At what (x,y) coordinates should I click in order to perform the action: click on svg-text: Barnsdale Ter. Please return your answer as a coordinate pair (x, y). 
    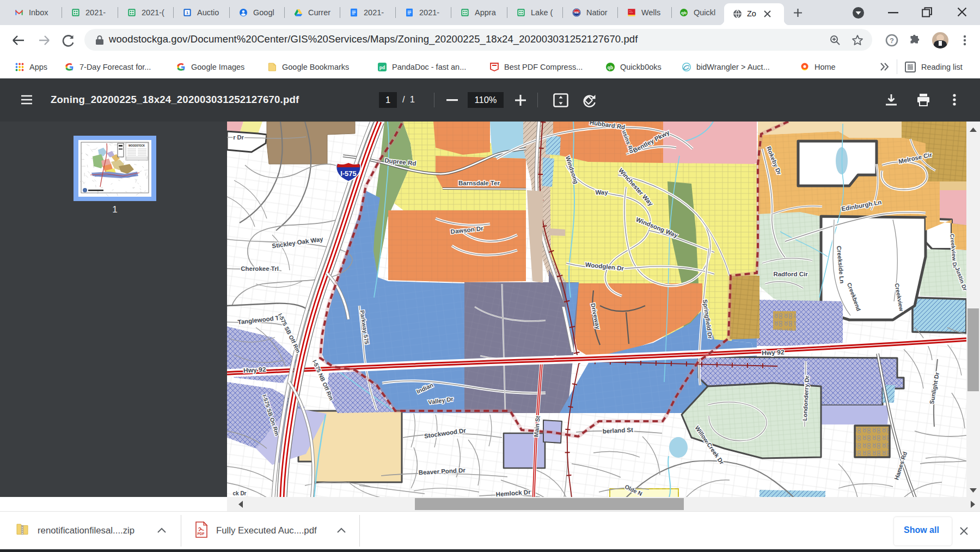
    Looking at the image, I should click on (479, 183).